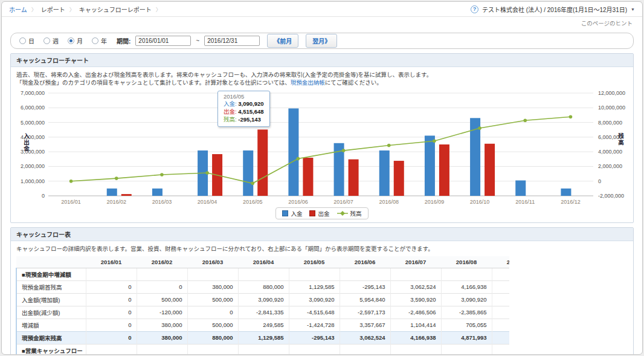  I want to click on x-axis-label: 2016/03, so click(162, 202).